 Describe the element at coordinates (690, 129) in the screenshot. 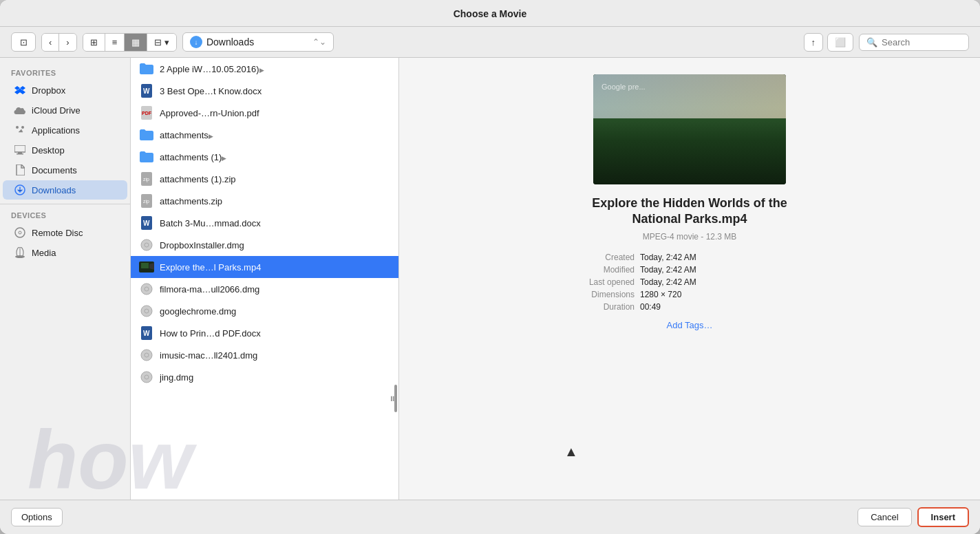

I see `preview-thumbnail: Google pre...` at that location.